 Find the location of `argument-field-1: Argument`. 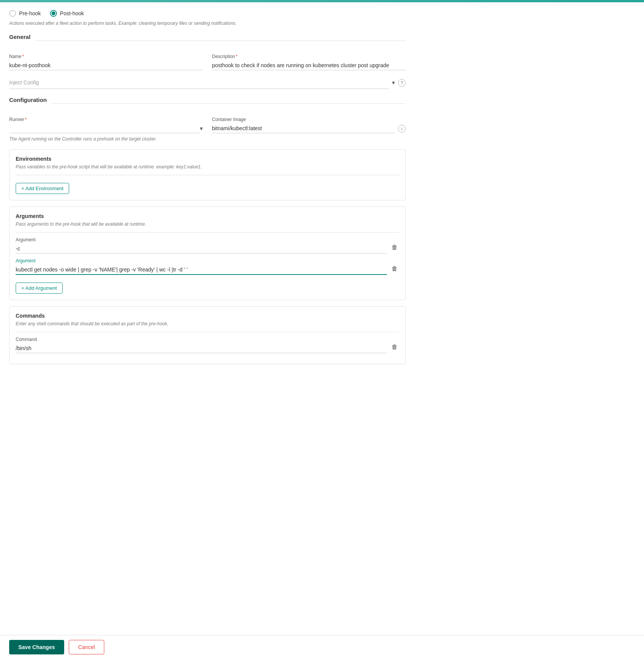

argument-field-1: Argument is located at coordinates (201, 245).